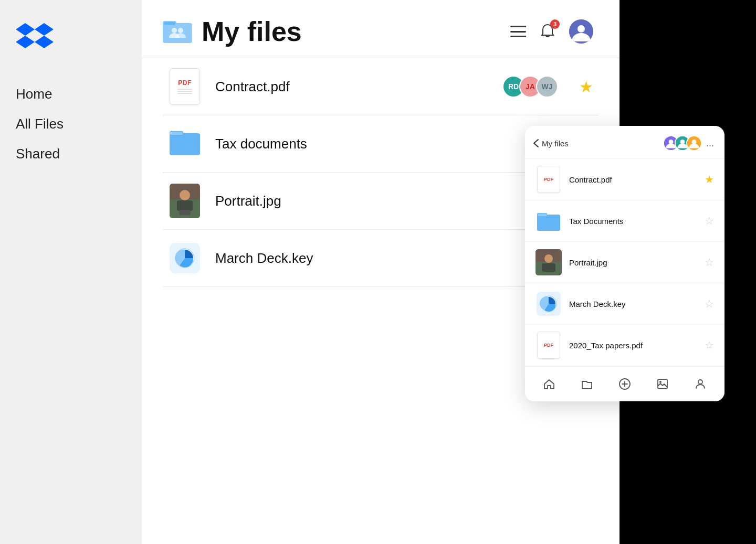 This screenshot has width=756, height=544. What do you see at coordinates (581, 31) in the screenshot?
I see `user-avatar` at bounding box center [581, 31].